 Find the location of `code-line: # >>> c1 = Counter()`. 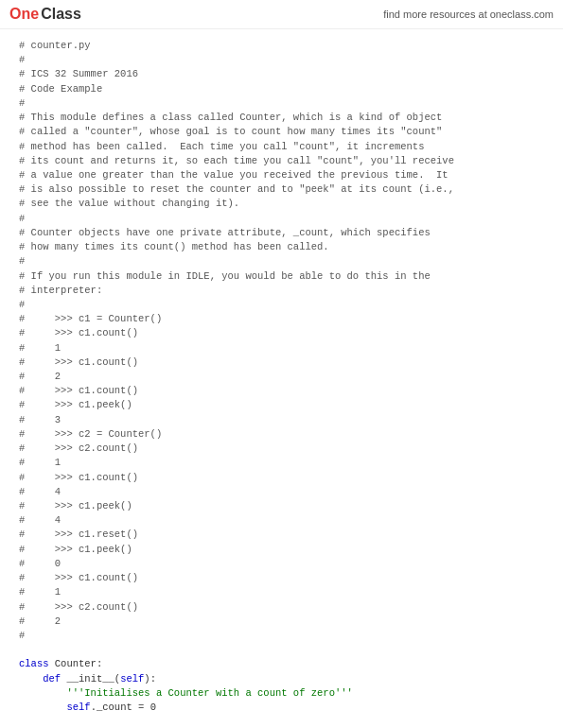

code-line: # >>> c1 = Counter() is located at coordinates (91, 319).